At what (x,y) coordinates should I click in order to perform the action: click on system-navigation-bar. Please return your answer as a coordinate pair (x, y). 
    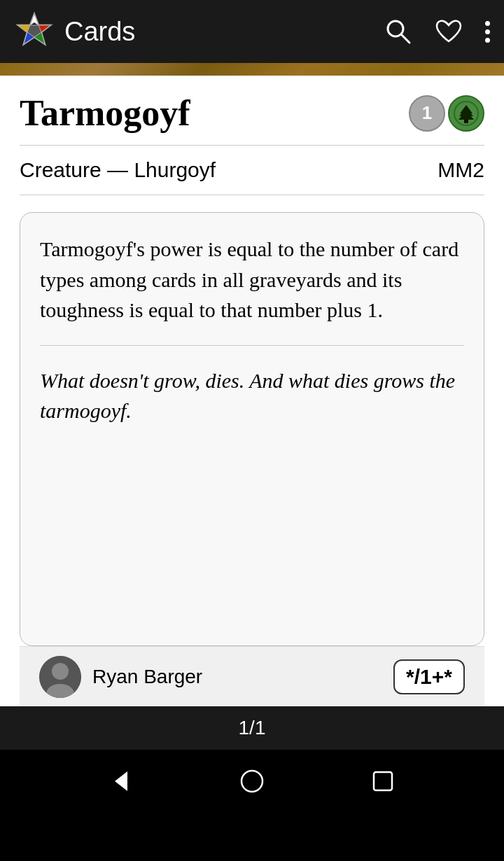
    Looking at the image, I should click on (252, 781).